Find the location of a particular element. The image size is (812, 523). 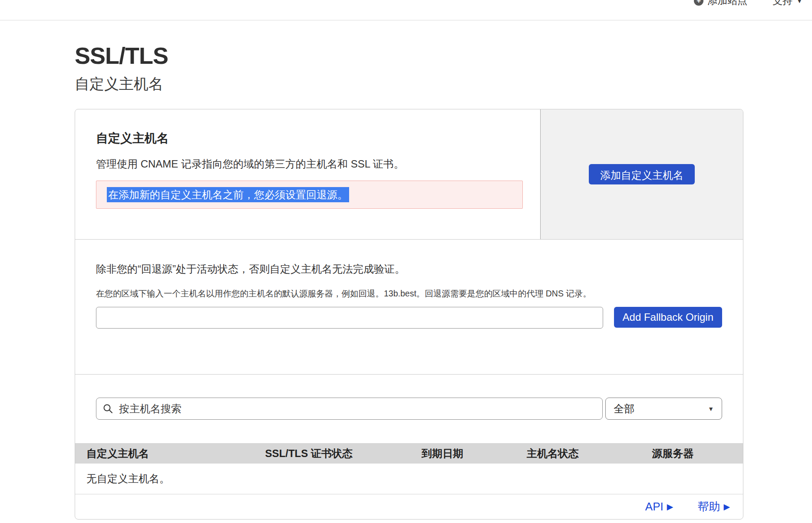

add-site-button: + 添加站点 is located at coordinates (721, 3).